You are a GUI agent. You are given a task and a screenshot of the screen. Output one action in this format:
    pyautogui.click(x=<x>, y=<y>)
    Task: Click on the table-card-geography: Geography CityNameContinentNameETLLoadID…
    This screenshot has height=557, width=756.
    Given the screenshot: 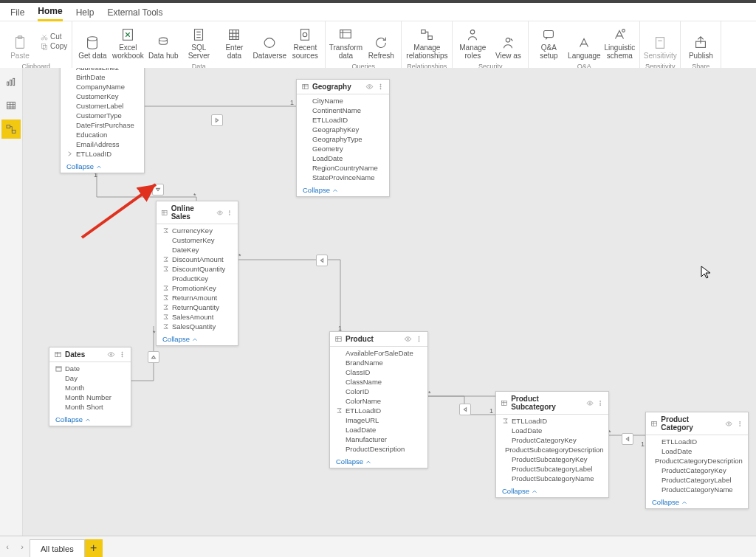 What is the action you would take?
    pyautogui.click(x=343, y=138)
    